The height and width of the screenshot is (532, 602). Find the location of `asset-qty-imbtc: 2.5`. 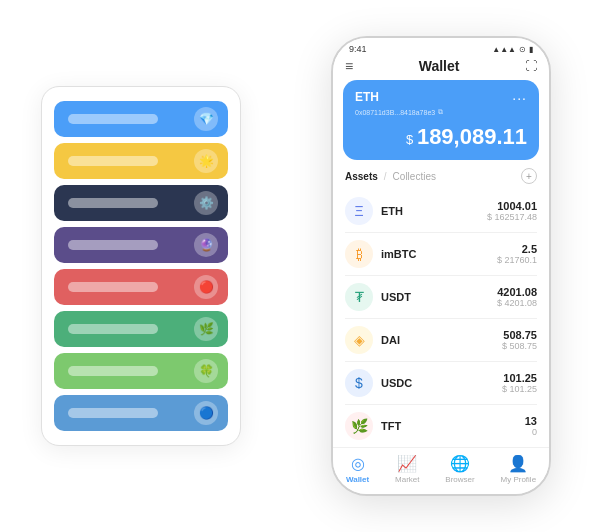

asset-qty-imbtc: 2.5 is located at coordinates (517, 249).